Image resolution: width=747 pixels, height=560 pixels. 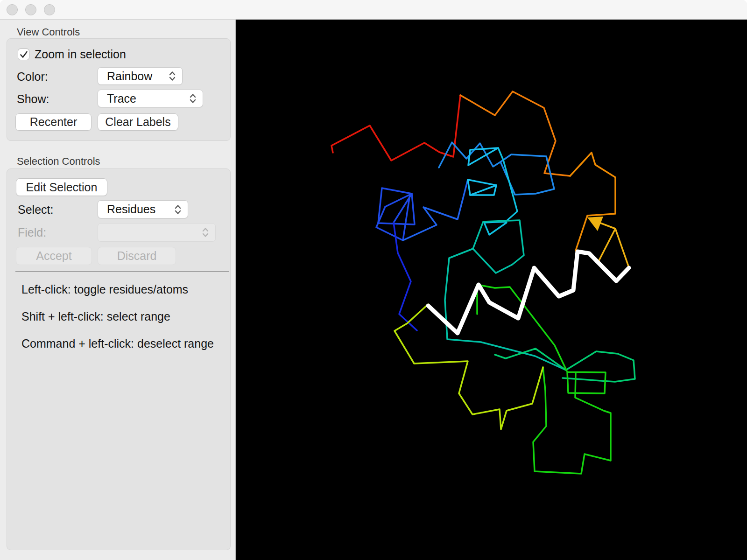 What do you see at coordinates (607, 245) in the screenshot?
I see `trace-gold-b` at bounding box center [607, 245].